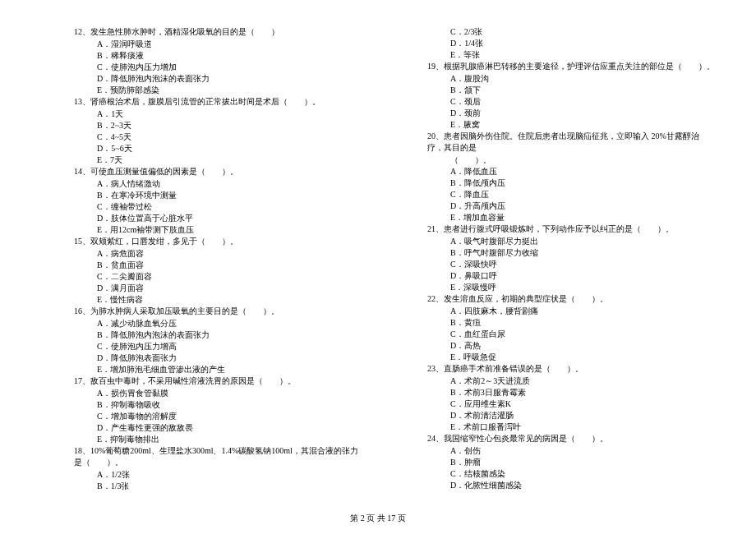 The image size is (756, 534). I want to click on option: C．缠袖带过松, so click(218, 207).